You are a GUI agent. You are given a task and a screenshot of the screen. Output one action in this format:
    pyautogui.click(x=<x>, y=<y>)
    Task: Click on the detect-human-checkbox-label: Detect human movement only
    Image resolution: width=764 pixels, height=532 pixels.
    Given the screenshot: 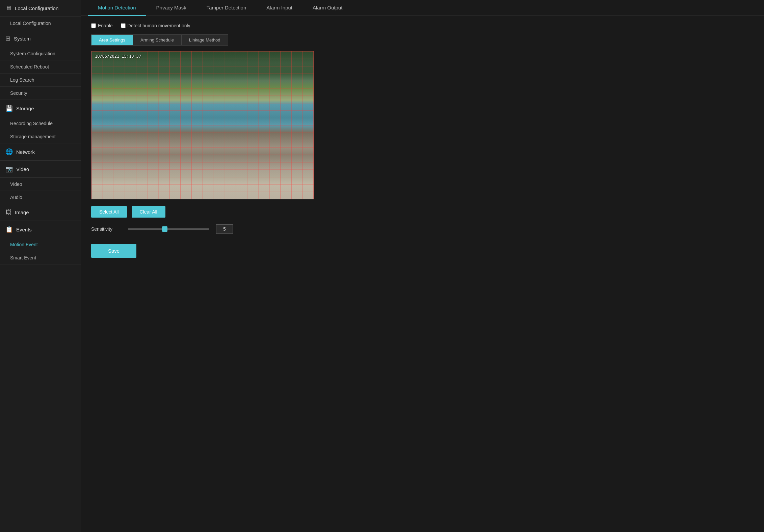 What is the action you would take?
    pyautogui.click(x=156, y=26)
    